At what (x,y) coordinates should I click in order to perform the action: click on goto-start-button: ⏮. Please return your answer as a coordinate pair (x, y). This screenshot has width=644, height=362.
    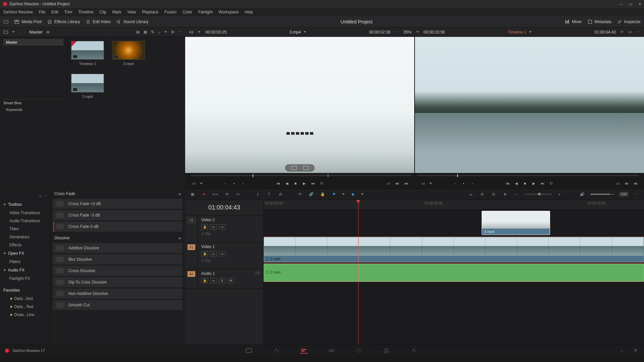
    Looking at the image, I should click on (507, 183).